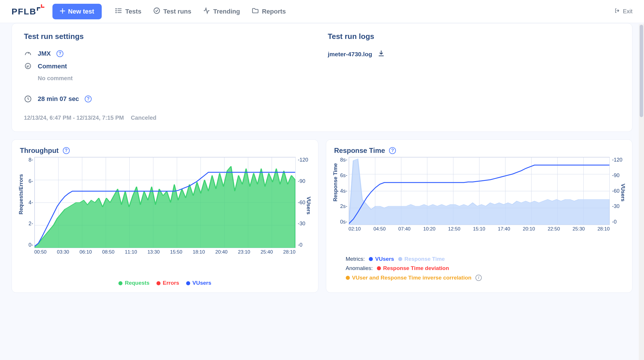 This screenshot has width=644, height=360. What do you see at coordinates (381, 54) in the screenshot?
I see `download-icon` at bounding box center [381, 54].